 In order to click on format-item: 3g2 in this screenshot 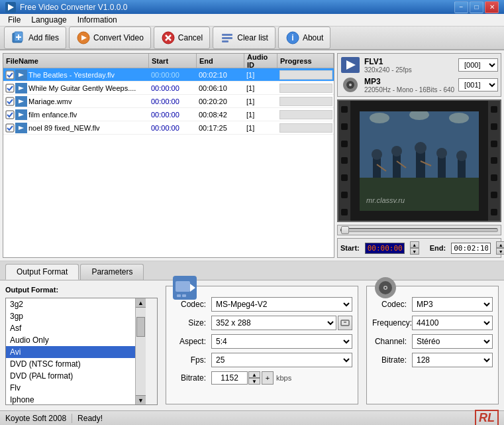, I will do `click(70, 304)`.